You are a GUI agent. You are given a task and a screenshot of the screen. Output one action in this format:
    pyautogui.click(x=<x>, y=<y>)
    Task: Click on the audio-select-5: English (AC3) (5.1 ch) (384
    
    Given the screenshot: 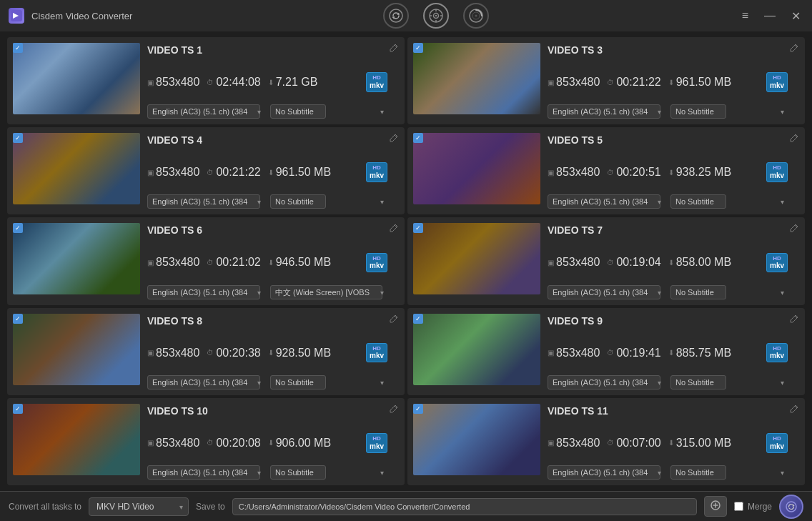 What is the action you would take?
    pyautogui.click(x=604, y=202)
    